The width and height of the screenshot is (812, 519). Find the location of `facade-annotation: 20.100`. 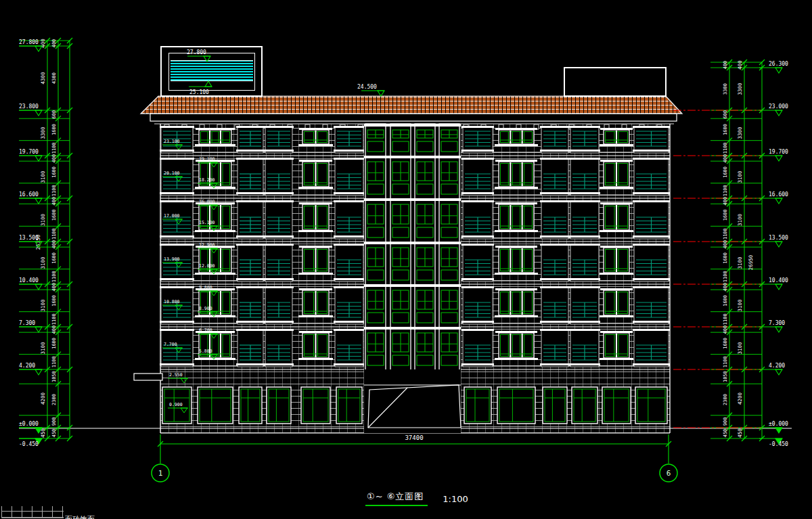

facade-annotation: 20.100 is located at coordinates (172, 173).